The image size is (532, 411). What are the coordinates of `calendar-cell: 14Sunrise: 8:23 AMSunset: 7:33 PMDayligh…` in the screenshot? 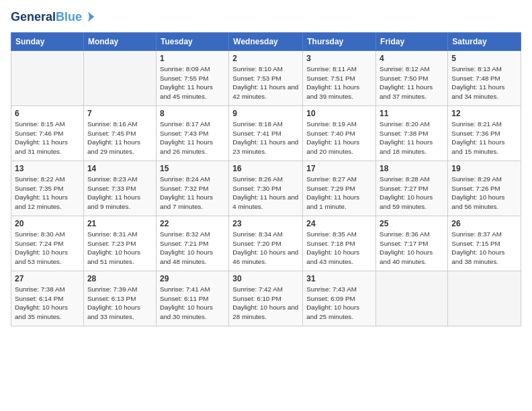 It's located at (120, 188).